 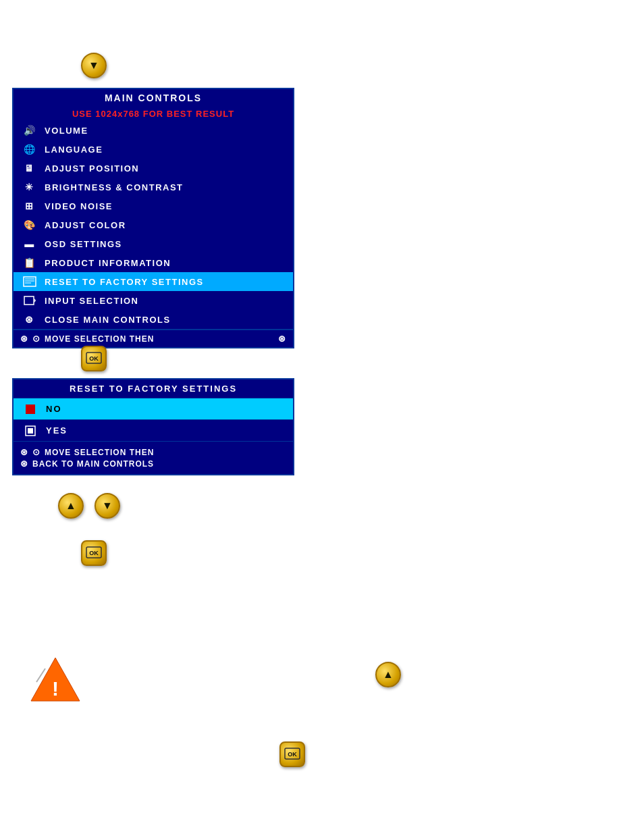 I want to click on menu-item-adjust-color-label: ADJUST COLOR, so click(x=85, y=226).